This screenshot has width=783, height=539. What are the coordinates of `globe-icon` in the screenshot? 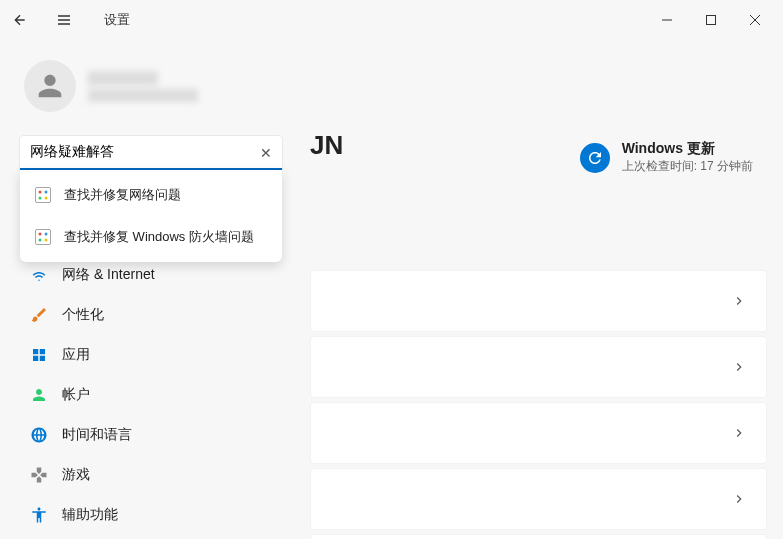 It's located at (39, 435).